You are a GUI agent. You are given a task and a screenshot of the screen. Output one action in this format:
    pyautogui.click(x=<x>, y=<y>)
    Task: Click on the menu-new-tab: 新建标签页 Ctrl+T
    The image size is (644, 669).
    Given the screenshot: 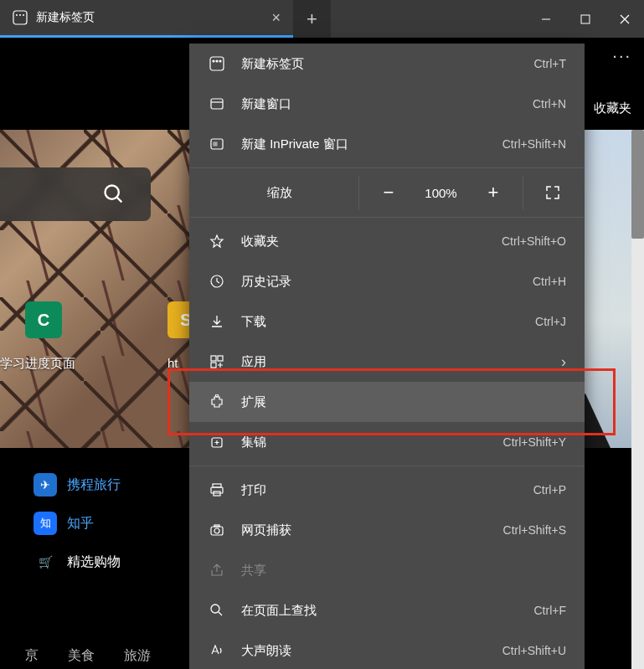 What is the action you would take?
    pyautogui.click(x=387, y=64)
    